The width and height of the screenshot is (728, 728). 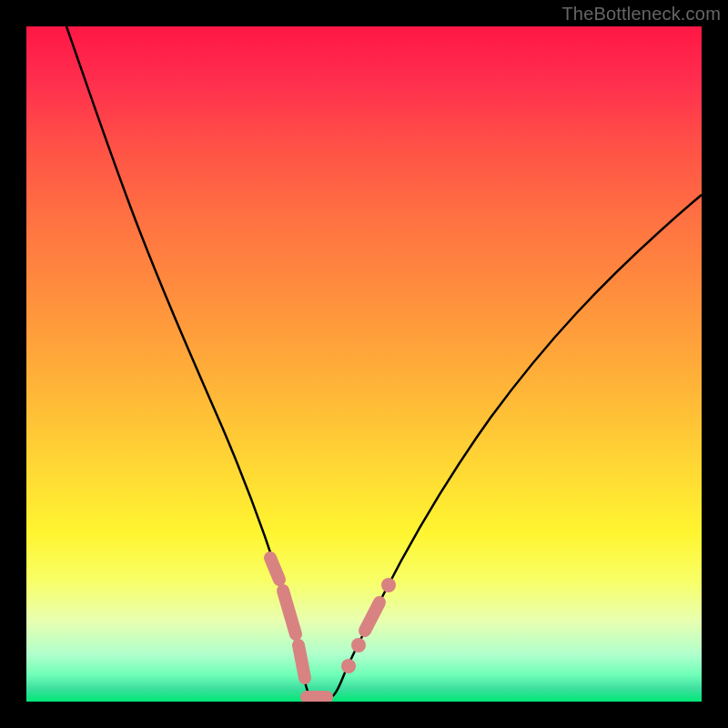 I want to click on watermark: TheBottleneck.com, so click(x=641, y=15).